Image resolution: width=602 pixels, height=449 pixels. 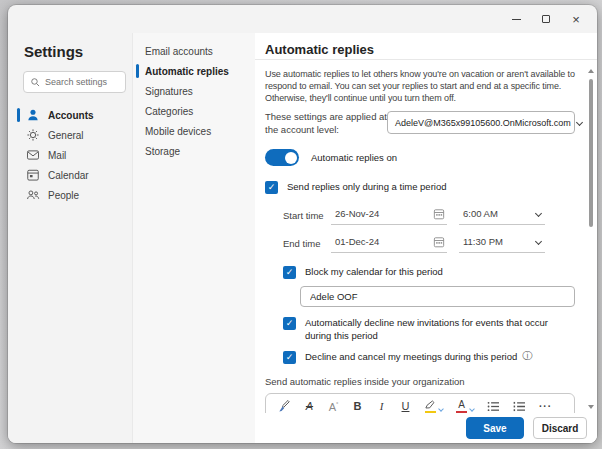 I want to click on sidebar-item-calendar: Calendar, so click(x=74, y=175).